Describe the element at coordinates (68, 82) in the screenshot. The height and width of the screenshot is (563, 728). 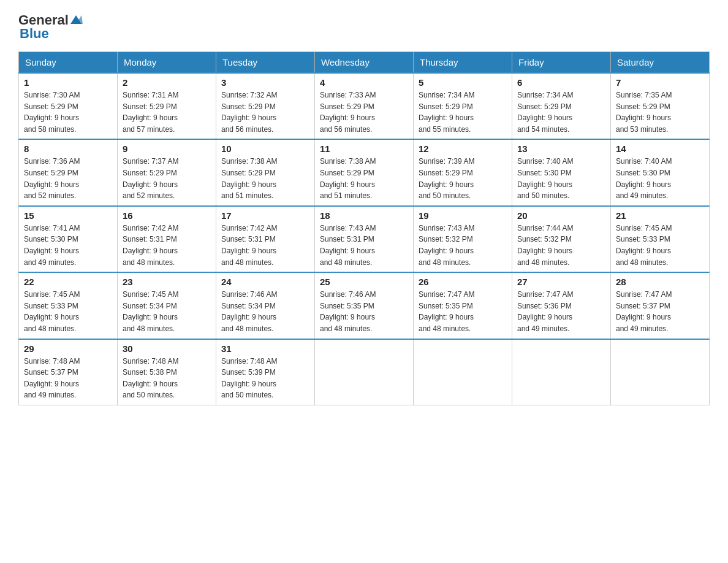
I see `day-number: 1` at that location.